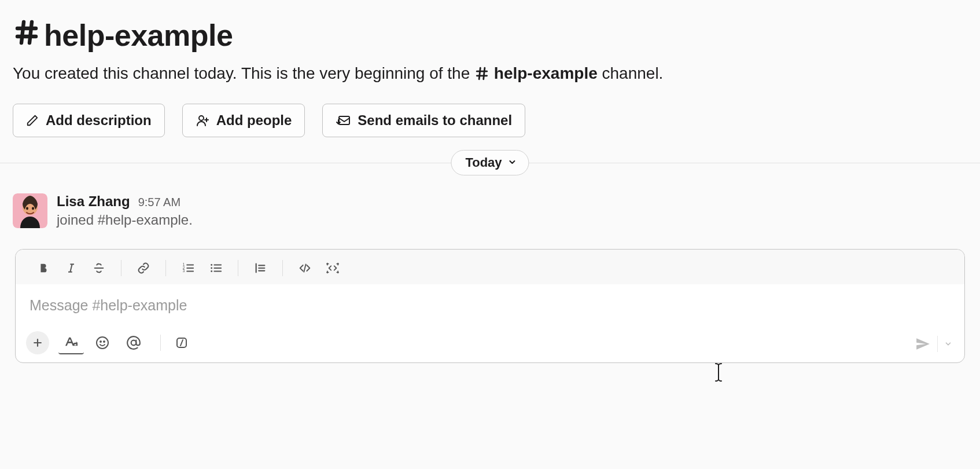 This screenshot has width=980, height=469. Describe the element at coordinates (923, 344) in the screenshot. I see `send-button` at that location.